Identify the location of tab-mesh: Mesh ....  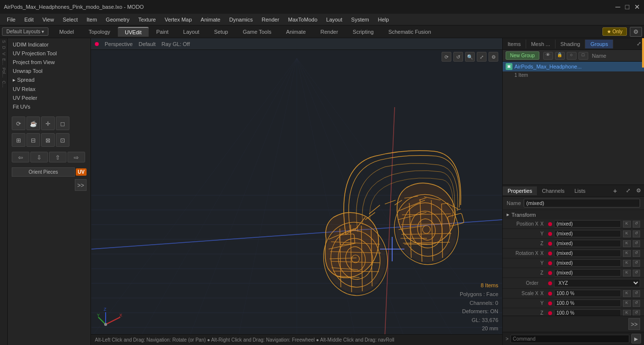
(541, 44).